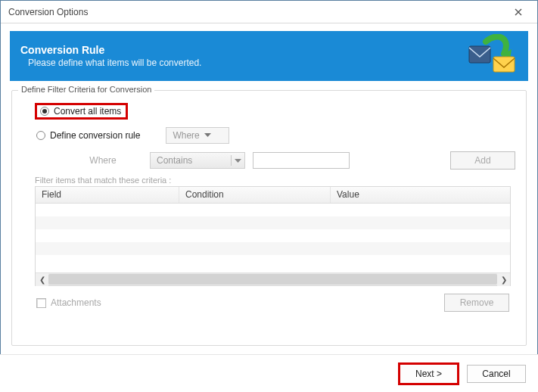 The width and height of the screenshot is (538, 392). I want to click on cancel-button: Cancel, so click(496, 374).